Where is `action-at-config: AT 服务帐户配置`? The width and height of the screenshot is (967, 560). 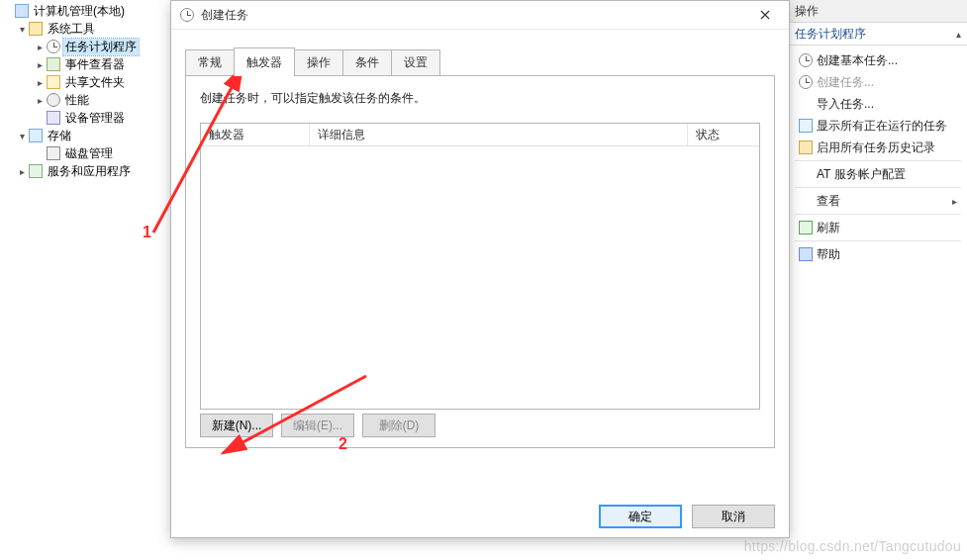
action-at-config: AT 服务帐户配置 is located at coordinates (878, 174).